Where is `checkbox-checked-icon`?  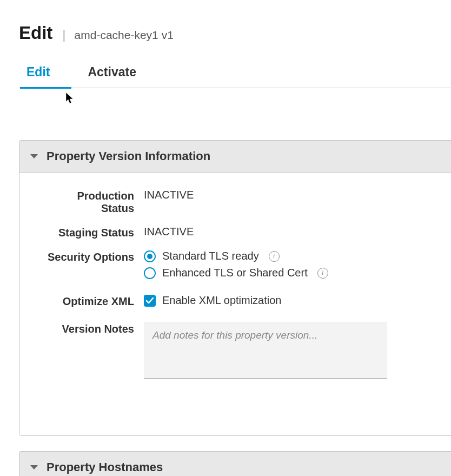
checkbox-checked-icon is located at coordinates (150, 301).